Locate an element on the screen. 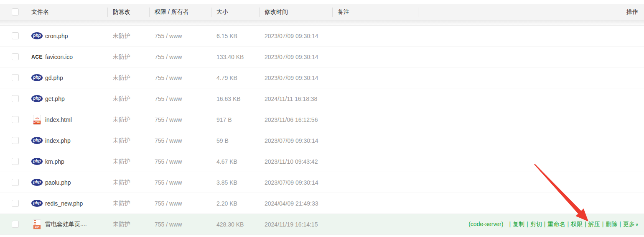 This screenshot has height=237, width=644. file-size: 917 B is located at coordinates (235, 120).